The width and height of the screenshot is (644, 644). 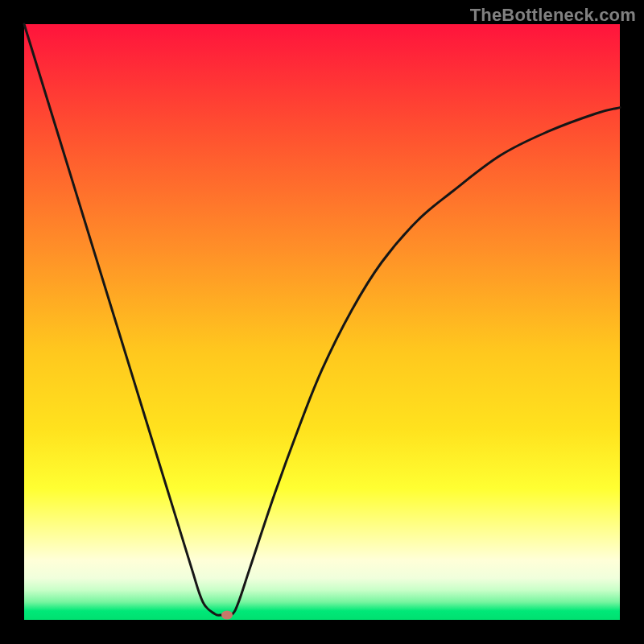 What do you see at coordinates (227, 615) in the screenshot?
I see `minimum-marker` at bounding box center [227, 615].